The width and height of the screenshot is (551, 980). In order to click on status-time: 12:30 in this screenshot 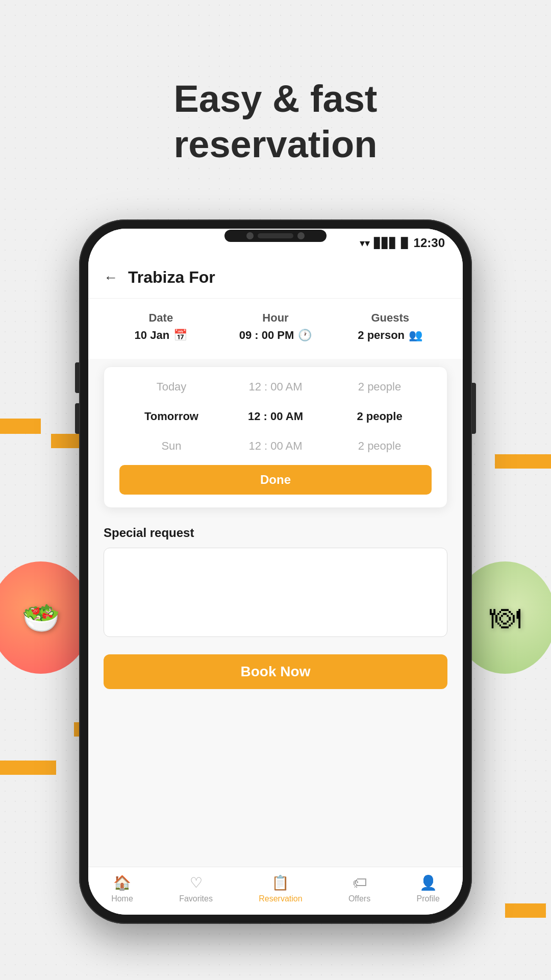, I will do `click(430, 243)`.